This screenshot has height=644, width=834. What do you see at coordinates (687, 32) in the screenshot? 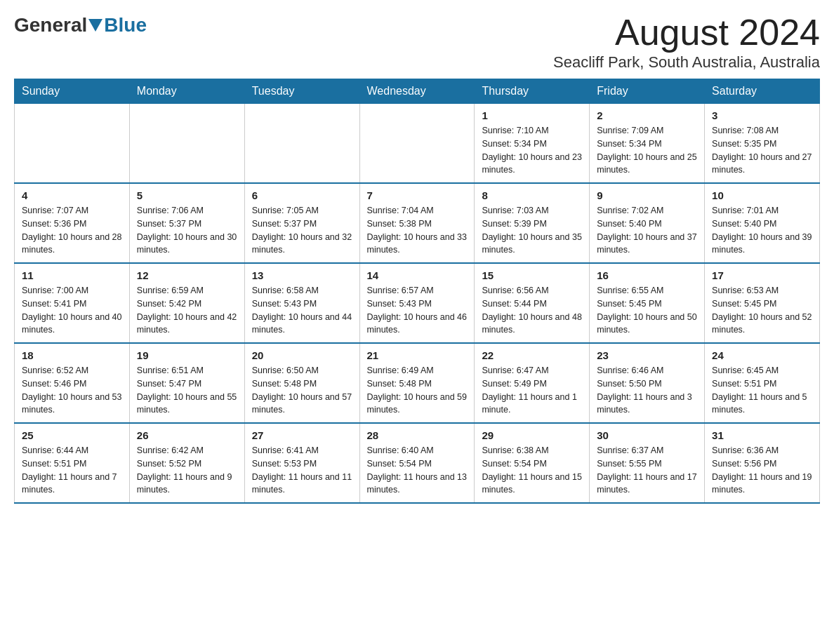
I see `month-title: August 2024` at bounding box center [687, 32].